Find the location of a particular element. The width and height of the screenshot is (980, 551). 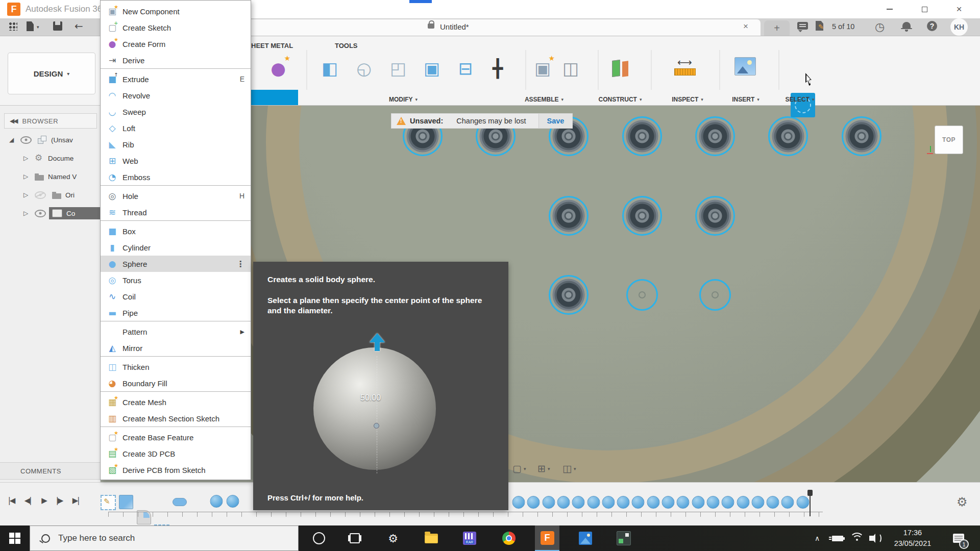

new-document-tab-button: + is located at coordinates (777, 28).